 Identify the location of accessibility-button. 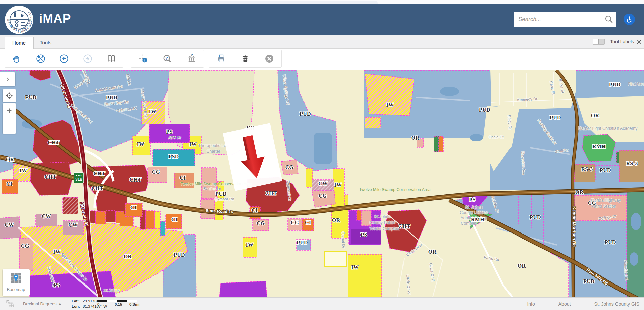
(629, 19).